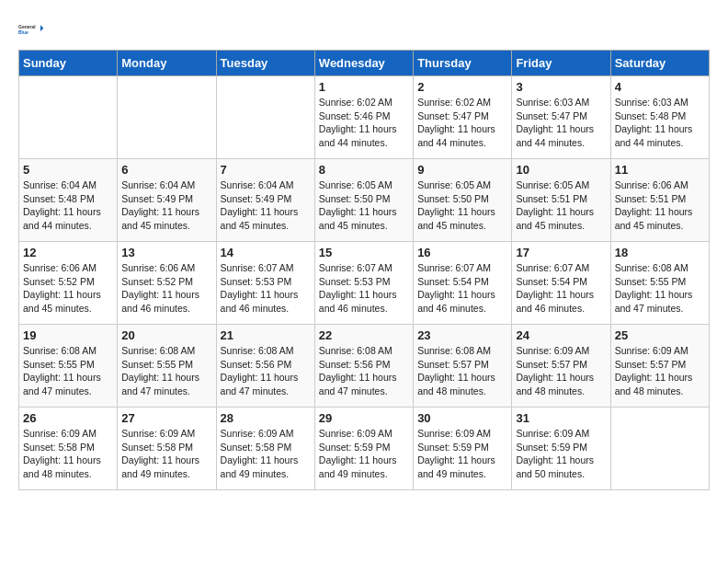  What do you see at coordinates (364, 86) in the screenshot?
I see `day-number: 1` at bounding box center [364, 86].